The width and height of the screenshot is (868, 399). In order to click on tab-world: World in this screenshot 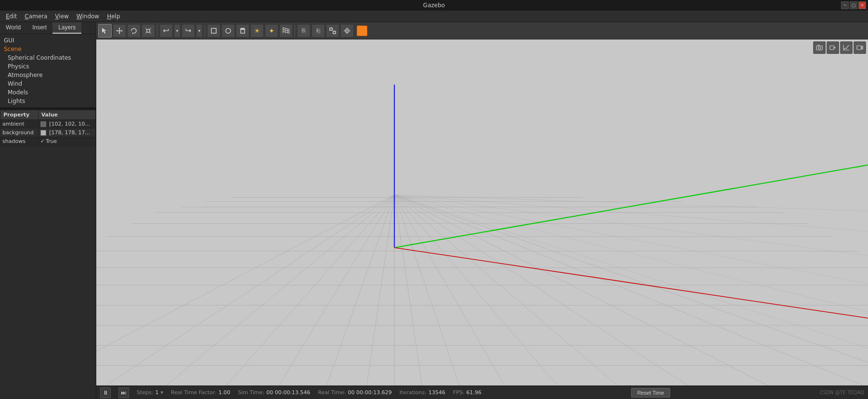, I will do `click(13, 28)`.